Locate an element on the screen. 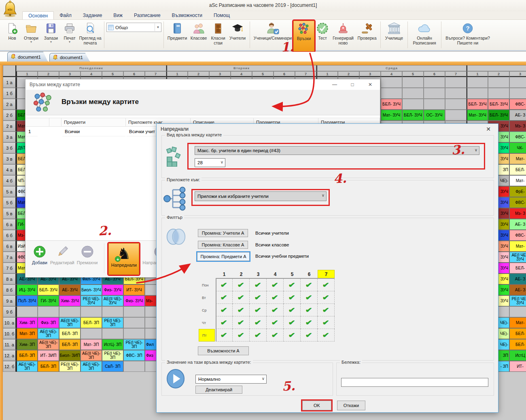 The height and width of the screenshot is (420, 526). link-type-select: Макс. бр. учители в един период (#43)∨ is located at coordinates (337, 151).